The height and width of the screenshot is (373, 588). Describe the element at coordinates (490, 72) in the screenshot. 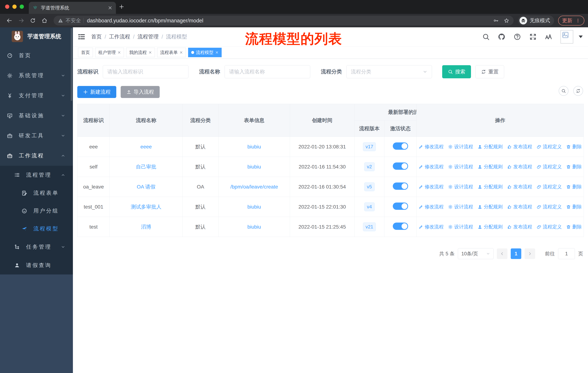

I see `reset-button: 重置` at that location.